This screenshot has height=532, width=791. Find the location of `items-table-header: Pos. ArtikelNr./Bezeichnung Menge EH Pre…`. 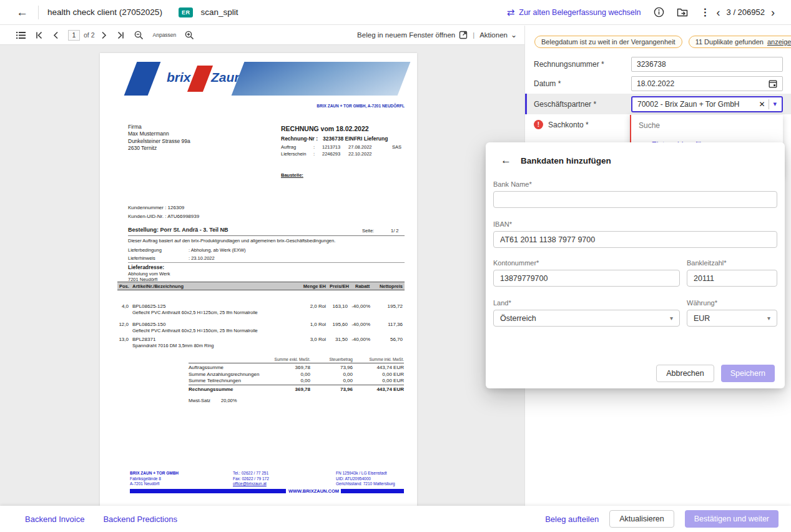

items-table-header: Pos. ArtikelNr./Bezeichnung Menge EH Pre… is located at coordinates (261, 286).